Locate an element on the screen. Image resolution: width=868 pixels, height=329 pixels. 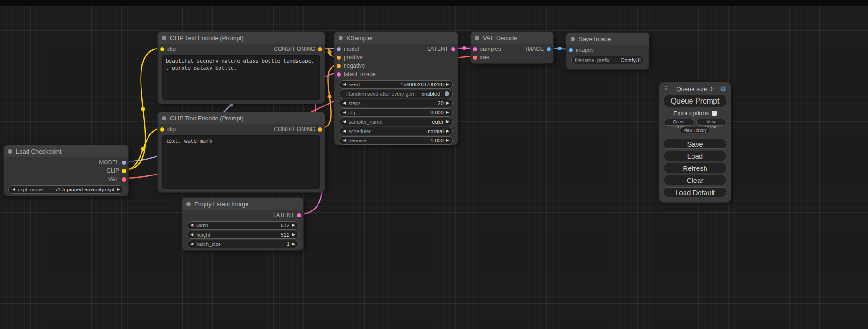
widget-random-seed: Random seed after every gen enabled is located at coordinates (396, 94).